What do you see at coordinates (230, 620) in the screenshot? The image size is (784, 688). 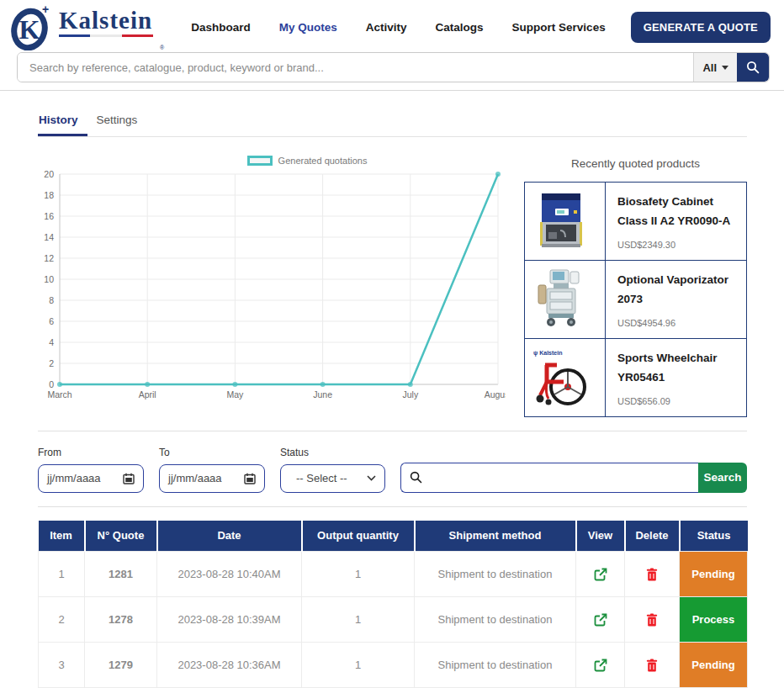 I see `cell-date: 2023-08-28 10:39AM` at bounding box center [230, 620].